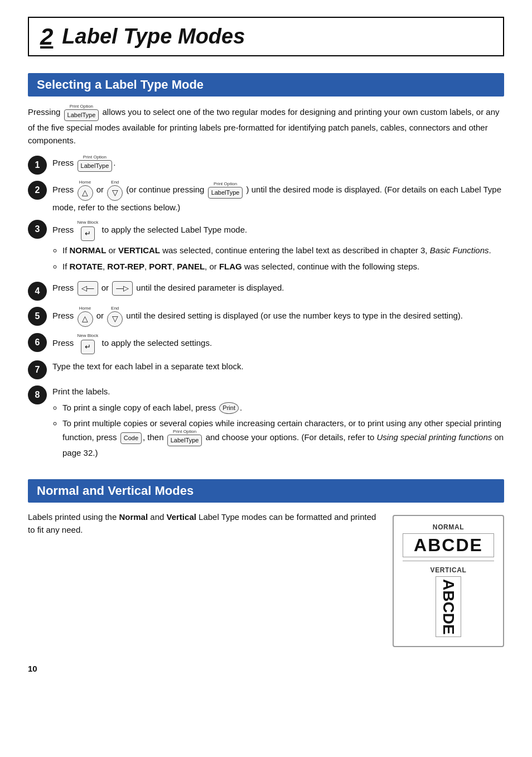  What do you see at coordinates (266, 668) in the screenshot?
I see `page-number: 10` at bounding box center [266, 668].